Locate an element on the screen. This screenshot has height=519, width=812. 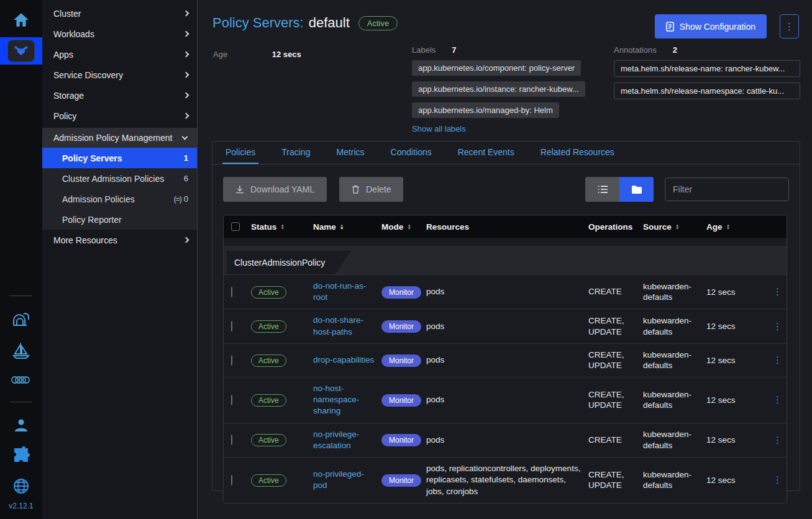
sidebar-item-more-resources: More Resources is located at coordinates (119, 240).